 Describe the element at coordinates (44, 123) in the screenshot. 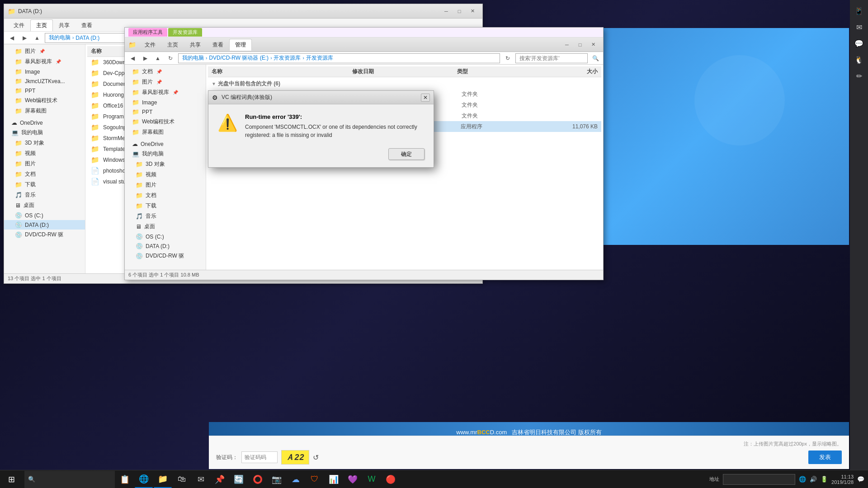

I see `sidebar-item-onedrive: ☁ OneDrive` at that location.